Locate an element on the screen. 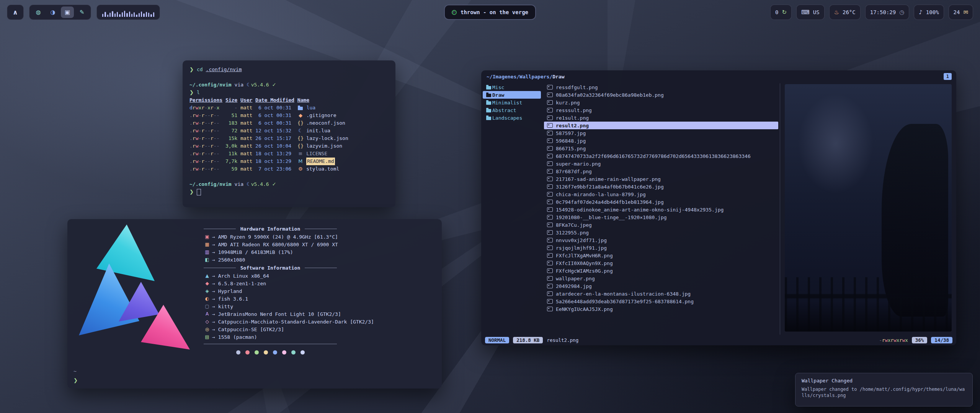  file-item: 596848.jpg is located at coordinates (661, 141).